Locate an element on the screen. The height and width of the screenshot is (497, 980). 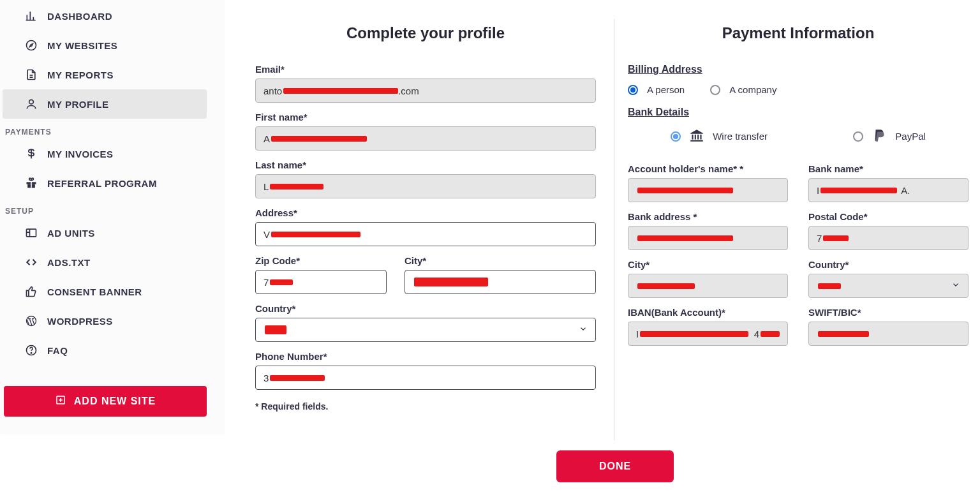
sidebar-item-reports: MY REPORTS is located at coordinates (112, 75).